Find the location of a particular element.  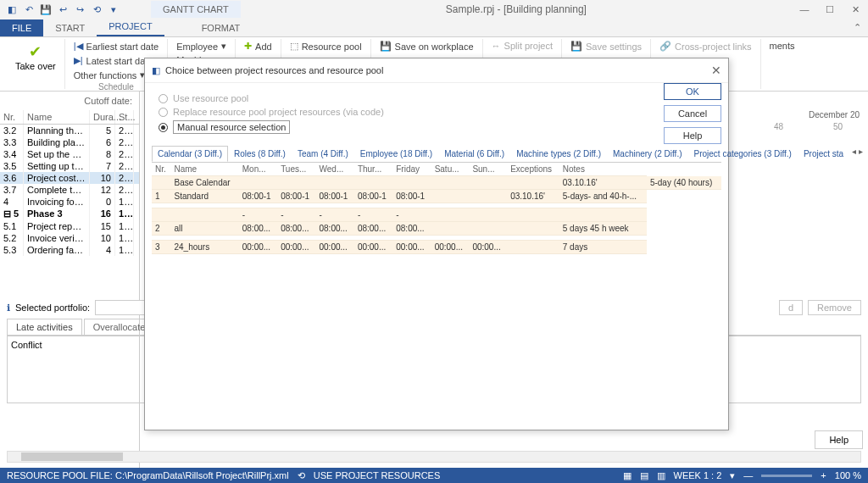

calendar-row: 2all08:00...08:00...08:00...08:00...08:0… is located at coordinates (437, 229).